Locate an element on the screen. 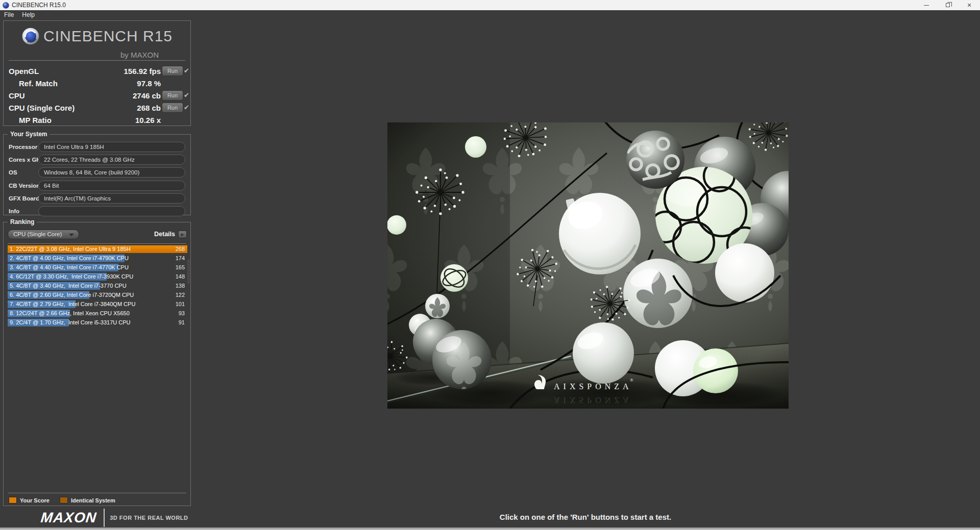 Image resolution: width=980 pixels, height=530 pixels. system-row-info: Info is located at coordinates (97, 211).